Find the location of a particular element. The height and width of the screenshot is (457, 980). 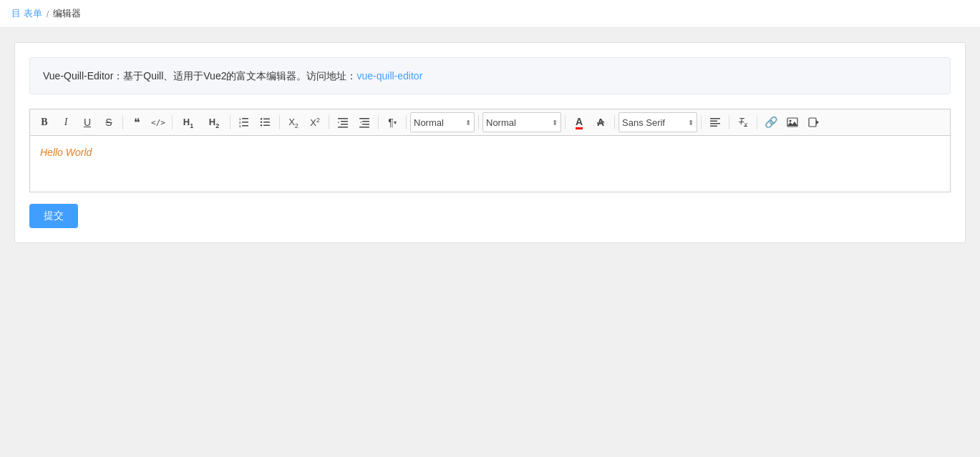

background-color-button: A is located at coordinates (601, 122).